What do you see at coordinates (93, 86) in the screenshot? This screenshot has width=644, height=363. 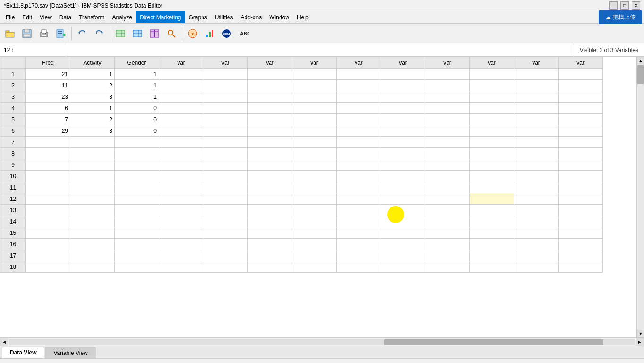 I see `data-cell: 2` at bounding box center [93, 86].